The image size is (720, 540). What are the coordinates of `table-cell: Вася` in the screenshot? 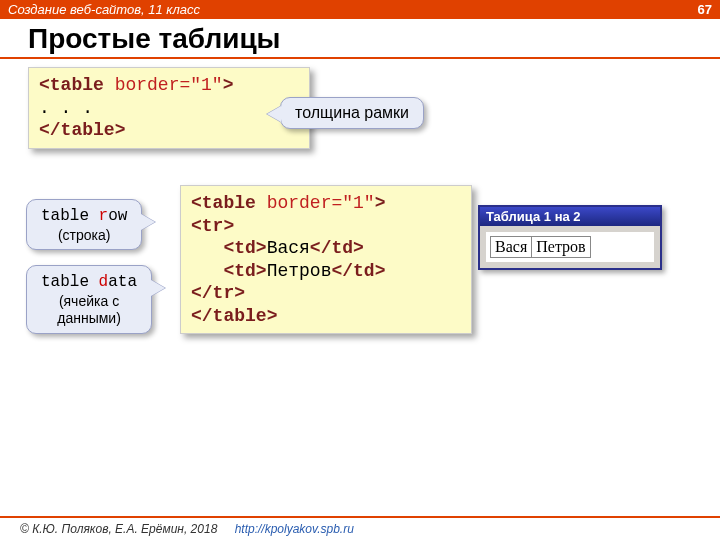 It's located at (512, 248).